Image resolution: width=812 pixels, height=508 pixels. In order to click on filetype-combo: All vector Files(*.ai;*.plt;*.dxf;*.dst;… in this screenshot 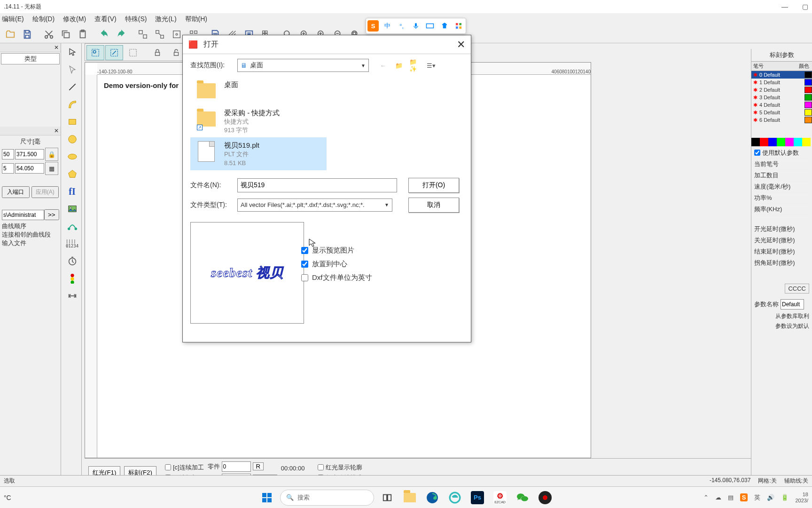, I will do `click(315, 205)`.